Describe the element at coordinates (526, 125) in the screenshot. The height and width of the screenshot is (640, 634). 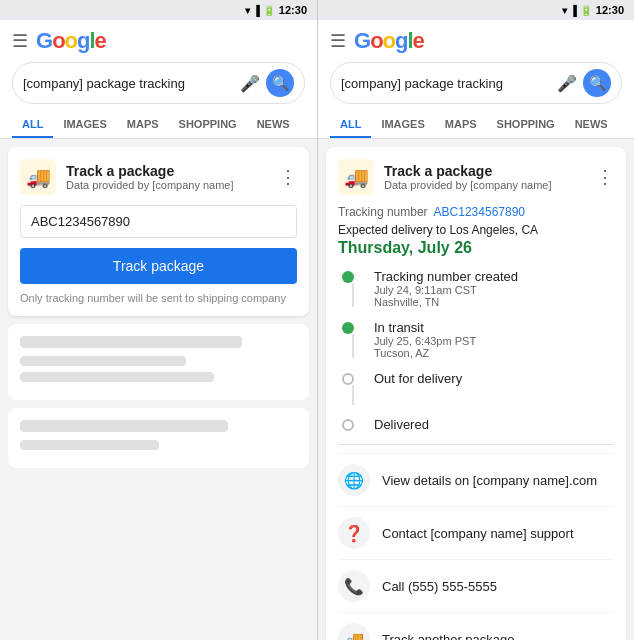
I see `right-tab-shopping: SHOPPING` at that location.